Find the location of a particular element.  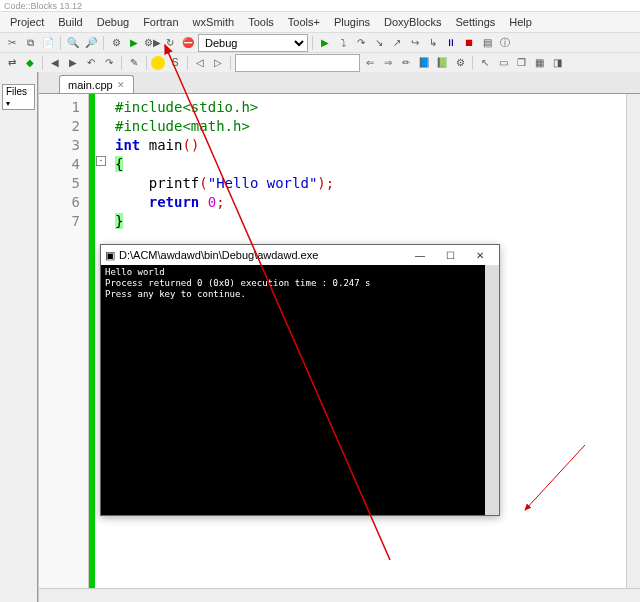

doxy2-icon: 📗 is located at coordinates (442, 63).